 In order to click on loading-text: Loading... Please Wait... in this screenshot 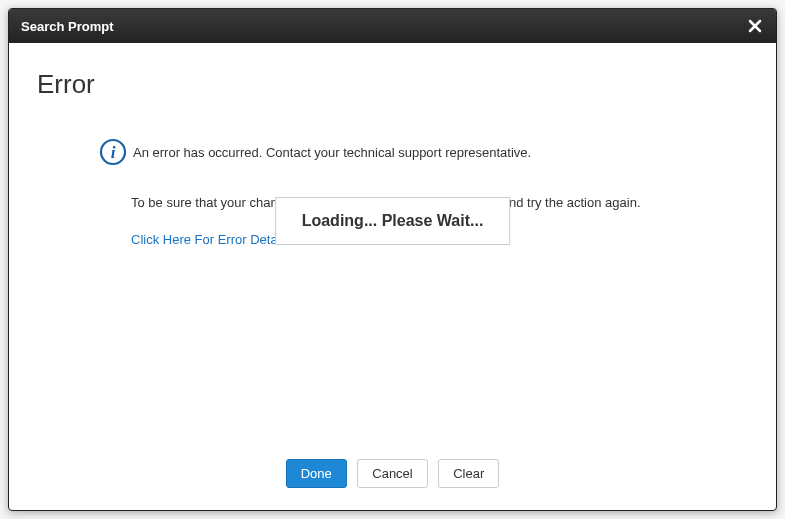, I will do `click(393, 220)`.